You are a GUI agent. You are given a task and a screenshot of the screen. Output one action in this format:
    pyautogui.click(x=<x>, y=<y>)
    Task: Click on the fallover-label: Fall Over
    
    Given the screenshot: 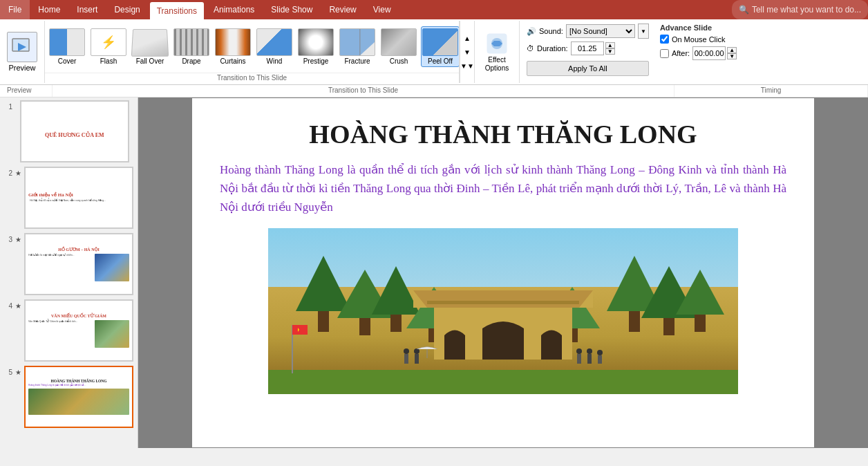 What is the action you would take?
    pyautogui.click(x=151, y=61)
    